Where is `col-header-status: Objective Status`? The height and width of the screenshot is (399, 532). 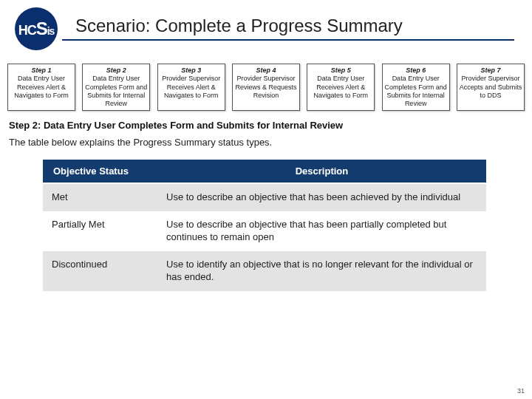 col-header-status: Objective Status is located at coordinates (100, 171).